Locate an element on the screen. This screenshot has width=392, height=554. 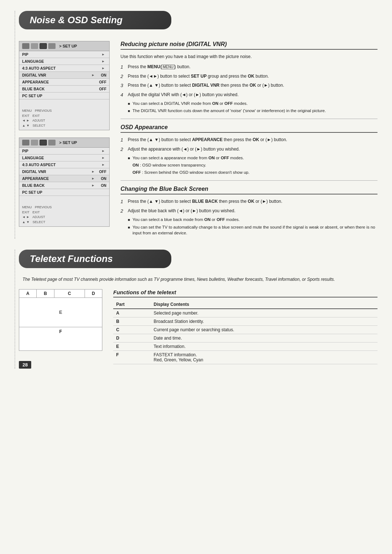
table-row-f: F FASTEXT information.Red, Green, Yellow… is located at coordinates (245, 357).